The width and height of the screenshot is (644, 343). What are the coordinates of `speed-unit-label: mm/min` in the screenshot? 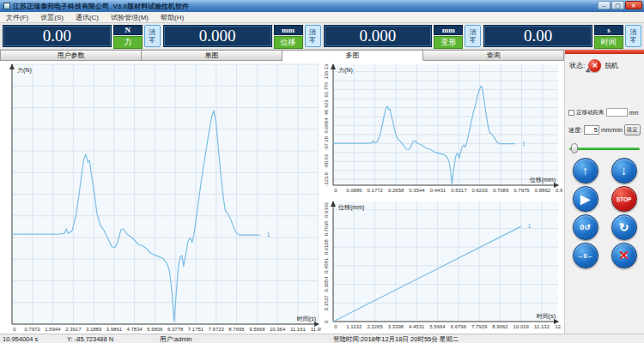 It's located at (611, 130).